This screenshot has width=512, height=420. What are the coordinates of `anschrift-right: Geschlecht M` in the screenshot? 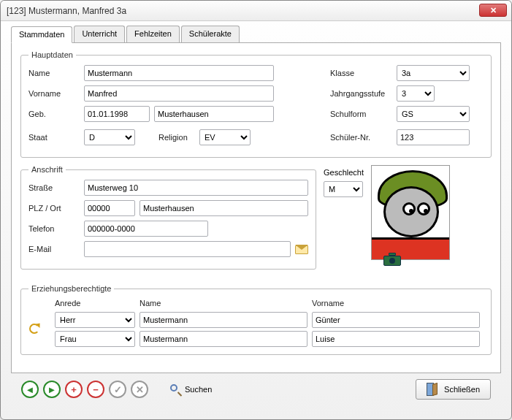 It's located at (408, 216).